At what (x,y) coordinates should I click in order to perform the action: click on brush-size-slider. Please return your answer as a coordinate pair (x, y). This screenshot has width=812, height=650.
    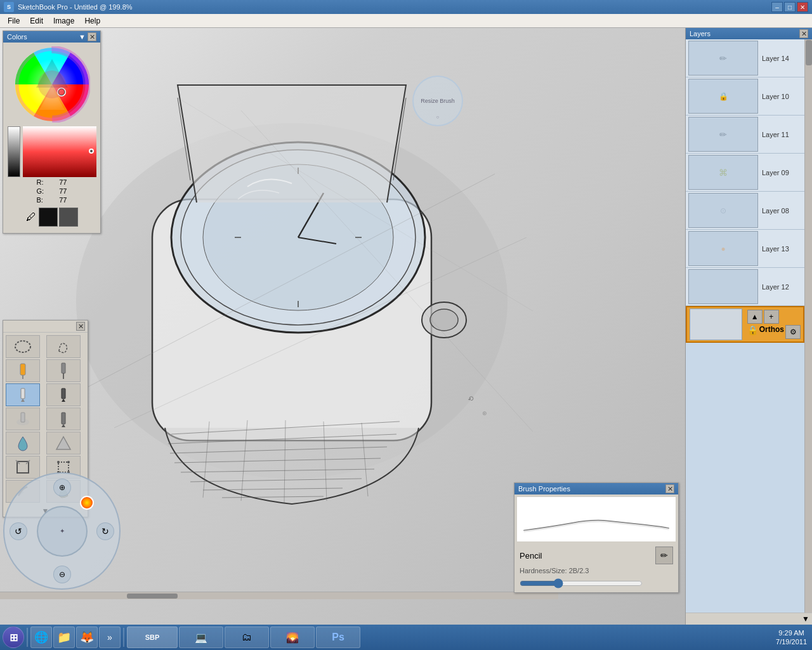
    Looking at the image, I should click on (581, 583).